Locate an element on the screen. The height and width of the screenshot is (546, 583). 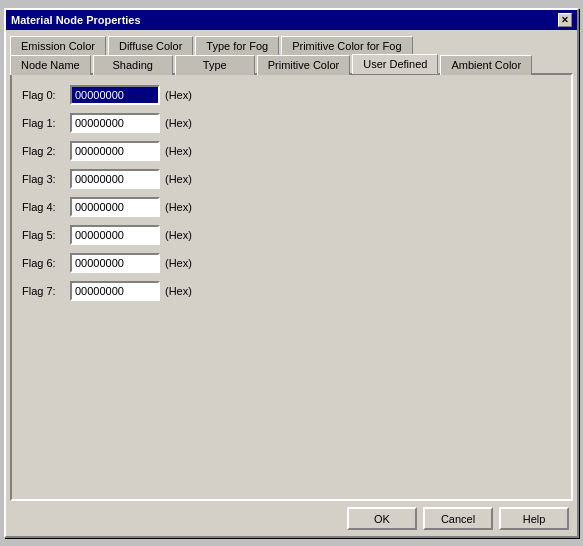
tabs-row1: Emission ColorDiffuse ColorType for FogP… is located at coordinates (292, 42).